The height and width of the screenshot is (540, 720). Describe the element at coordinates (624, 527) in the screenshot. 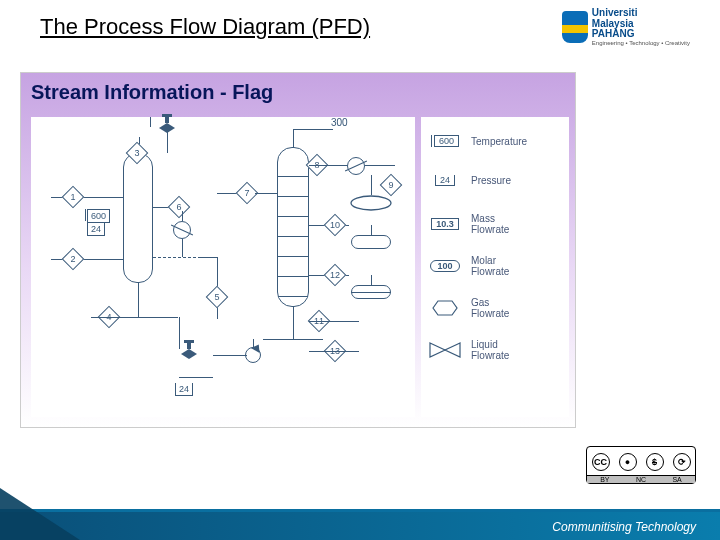

I see `footer-tagline: Communitising Technology` at that location.